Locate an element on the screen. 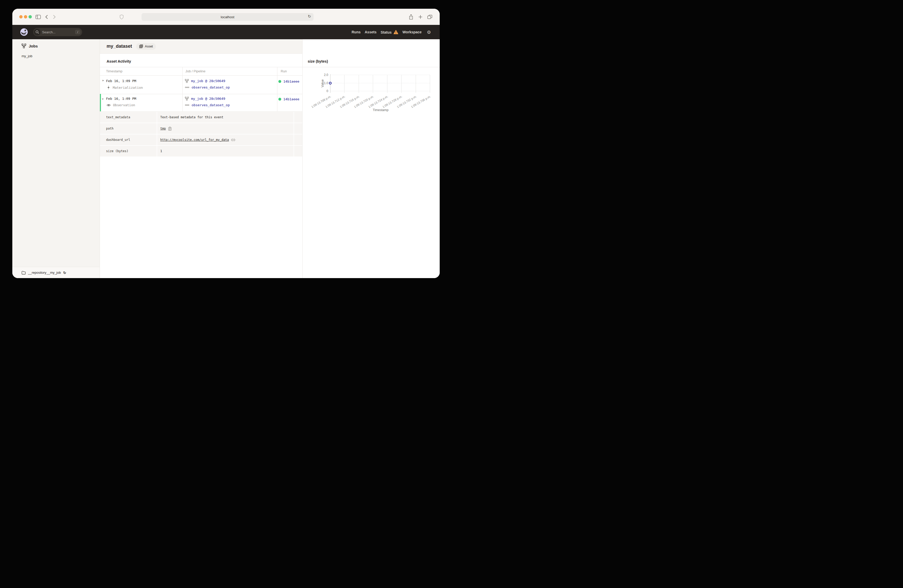  materialization-icon is located at coordinates (109, 87).